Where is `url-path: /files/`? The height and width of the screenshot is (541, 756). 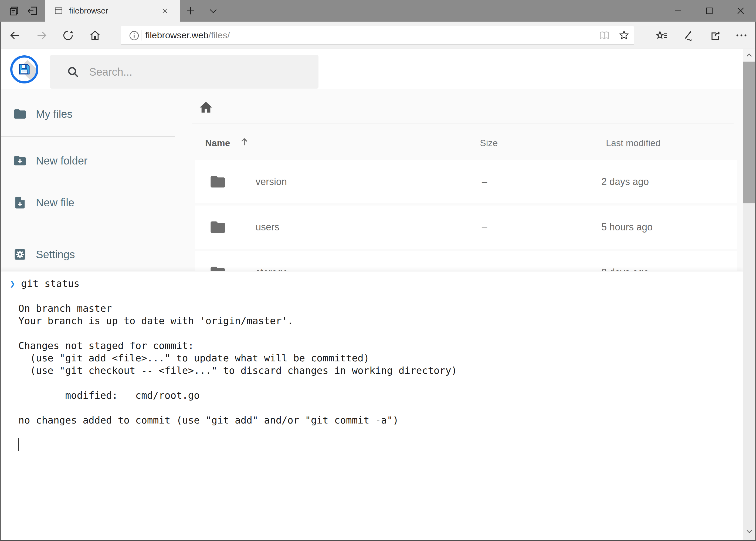
url-path: /files/ is located at coordinates (219, 35).